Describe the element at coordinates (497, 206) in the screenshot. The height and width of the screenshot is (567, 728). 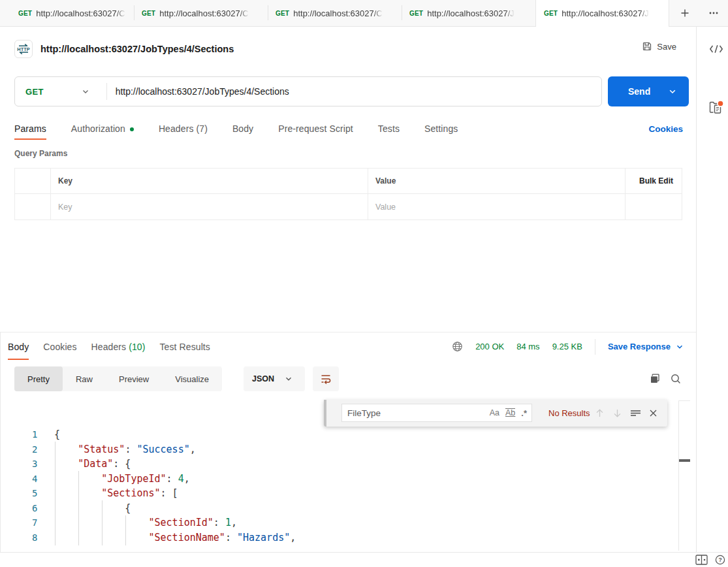
I see `param-value-input: Value` at that location.